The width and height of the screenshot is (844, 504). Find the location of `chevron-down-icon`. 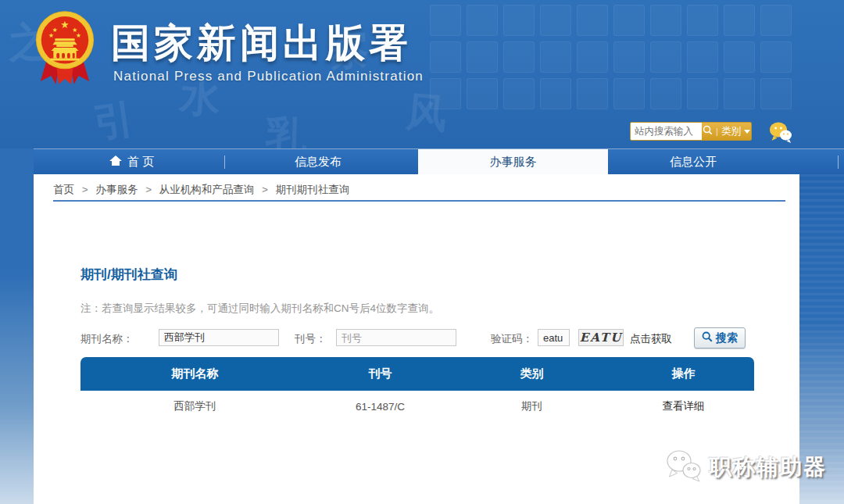

chevron-down-icon is located at coordinates (747, 131).